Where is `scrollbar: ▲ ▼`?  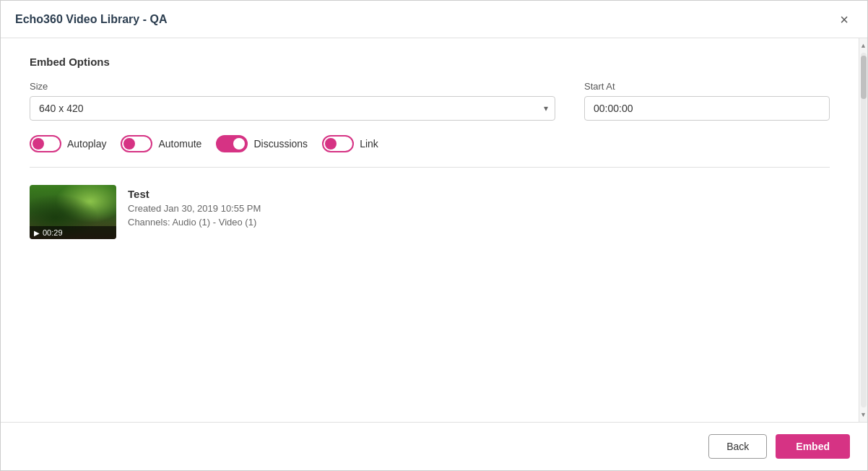 scrollbar: ▲ ▼ is located at coordinates (863, 230).